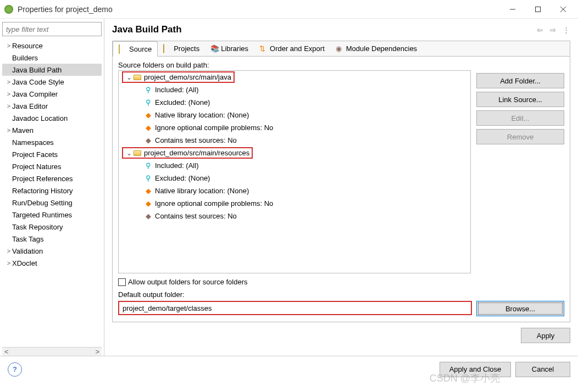  What do you see at coordinates (52, 29) in the screenshot?
I see `filter-input` at bounding box center [52, 29].